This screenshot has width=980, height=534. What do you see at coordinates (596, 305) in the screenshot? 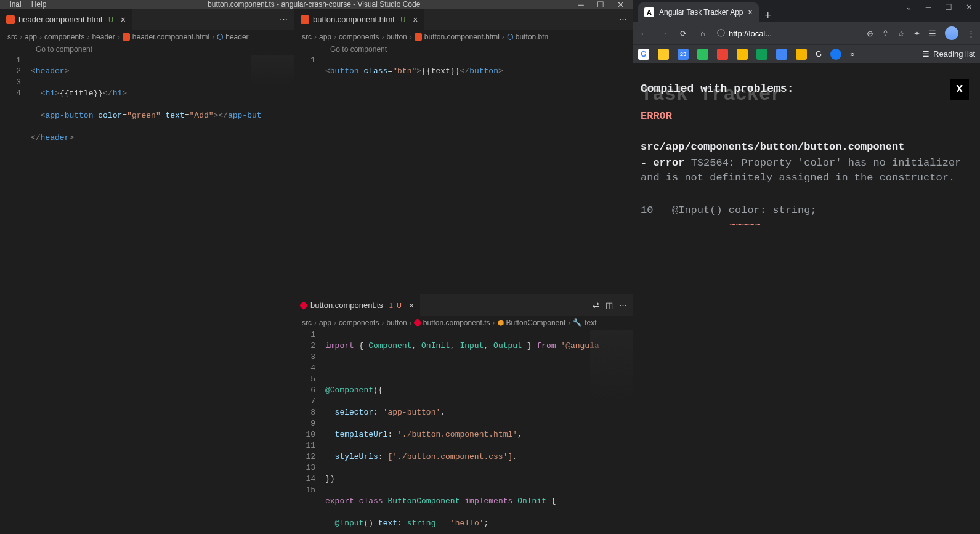
I see `diff-icon: ⇄` at bounding box center [596, 305].